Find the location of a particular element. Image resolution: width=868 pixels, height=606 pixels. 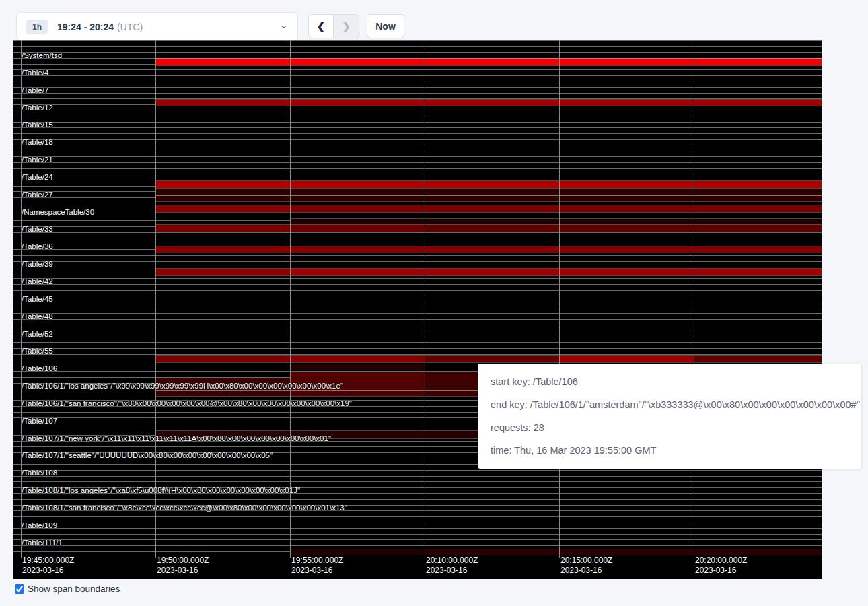

time-range-label: 19:24 - 20:24 is located at coordinates (85, 27).